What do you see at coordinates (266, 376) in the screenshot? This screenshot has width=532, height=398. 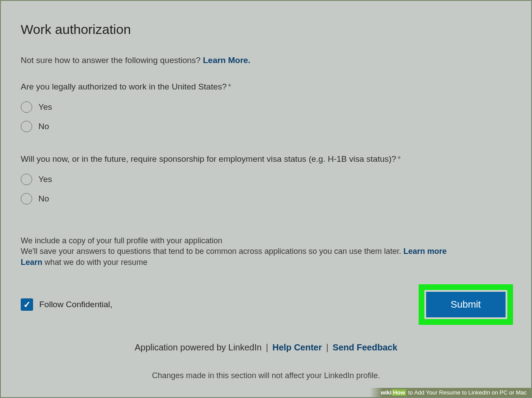 I see `footer-note: Changes made in this section will not af…` at bounding box center [266, 376].